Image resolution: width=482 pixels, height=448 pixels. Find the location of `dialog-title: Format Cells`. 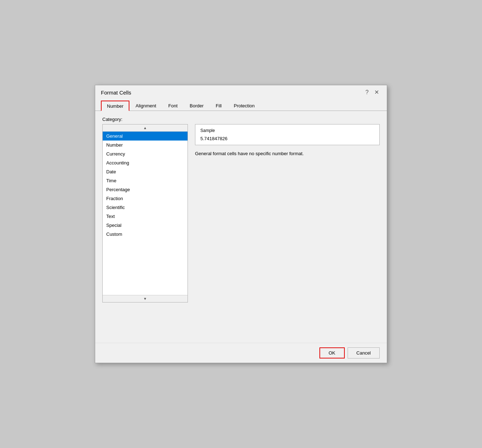

dialog-title: Format Cells is located at coordinates (116, 93).